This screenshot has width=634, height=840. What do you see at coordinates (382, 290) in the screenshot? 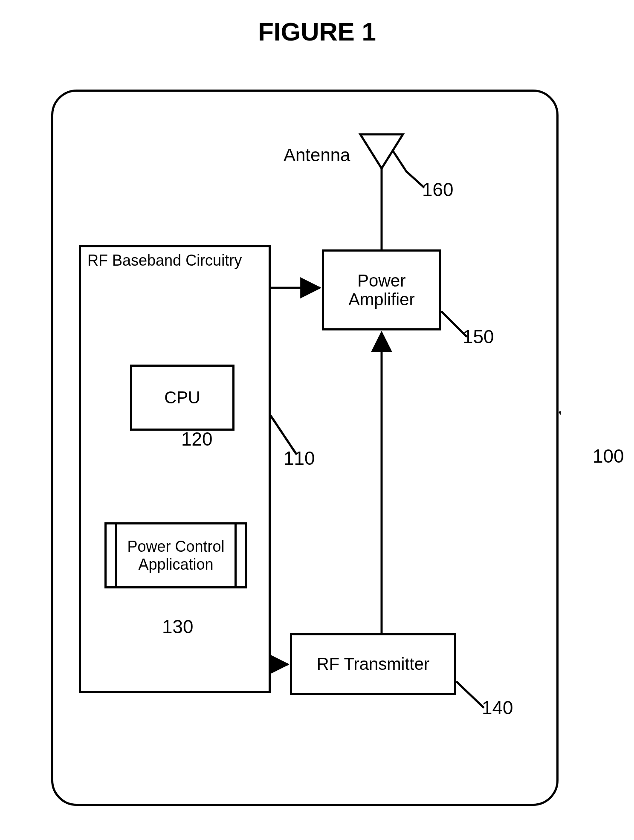
I see `power-amplifier-block: Power Amplifier` at bounding box center [382, 290].